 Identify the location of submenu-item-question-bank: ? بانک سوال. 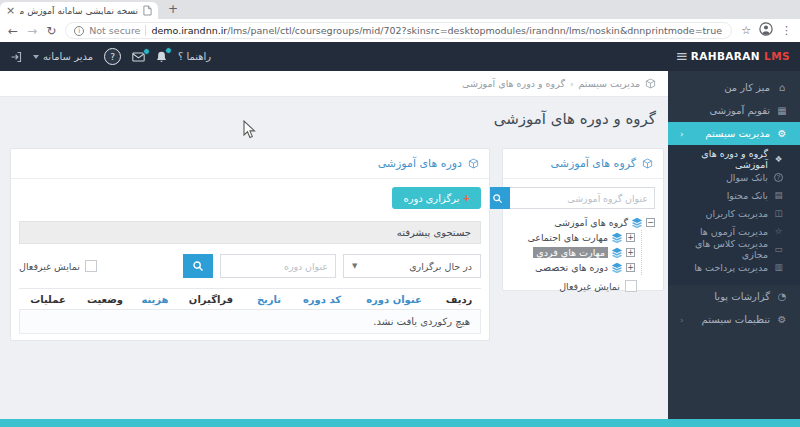
(734, 177).